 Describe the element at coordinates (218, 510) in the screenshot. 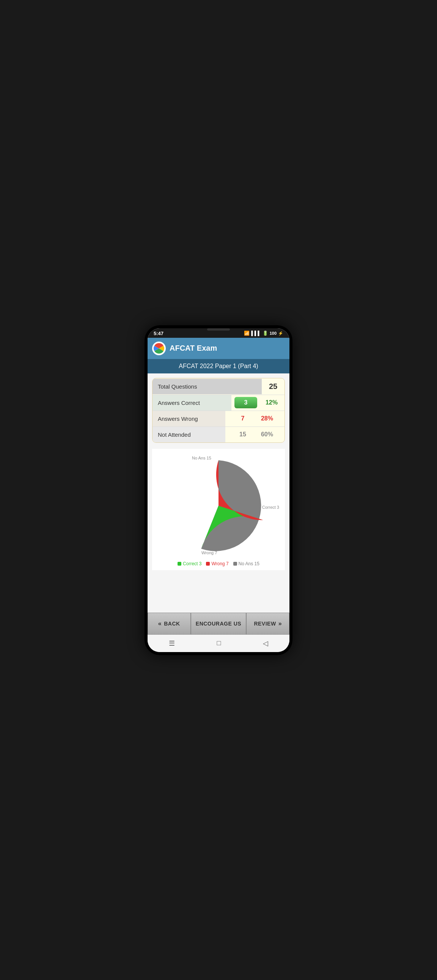

I see `chart-container: No Ans 15 Correct 3 Wrong 7` at that location.